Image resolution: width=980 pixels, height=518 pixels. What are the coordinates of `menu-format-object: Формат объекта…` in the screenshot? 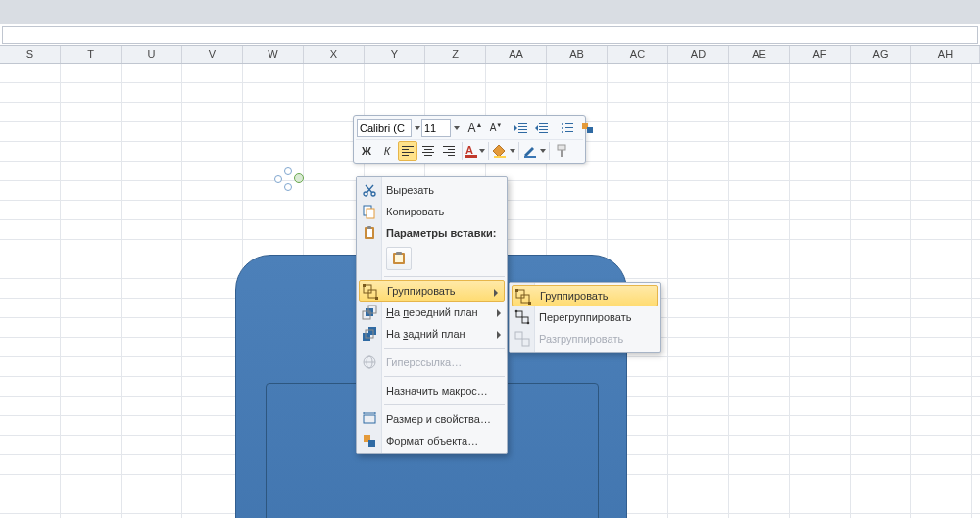 It's located at (431, 441).